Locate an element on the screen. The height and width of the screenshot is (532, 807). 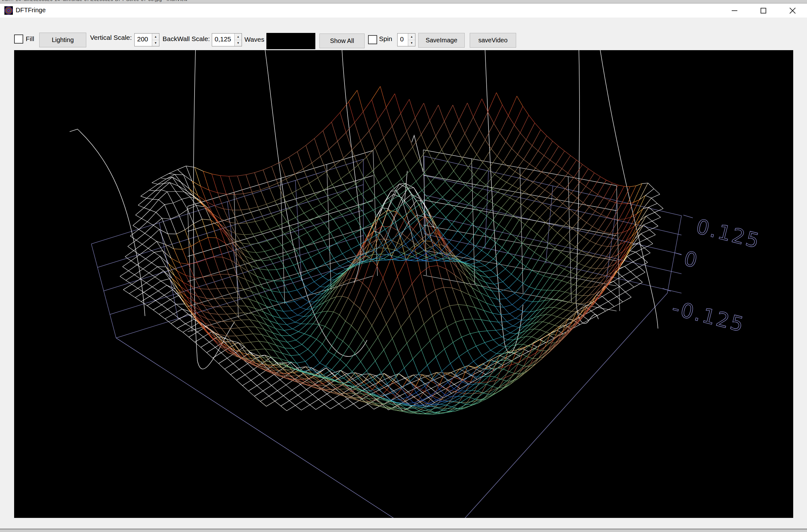
close-button is located at coordinates (792, 11).